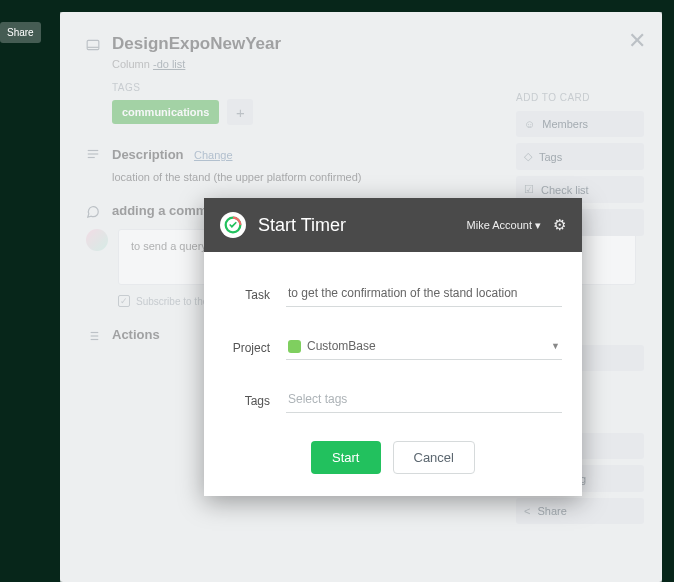 This screenshot has height=582, width=674. I want to click on add-tag-button: +, so click(240, 112).